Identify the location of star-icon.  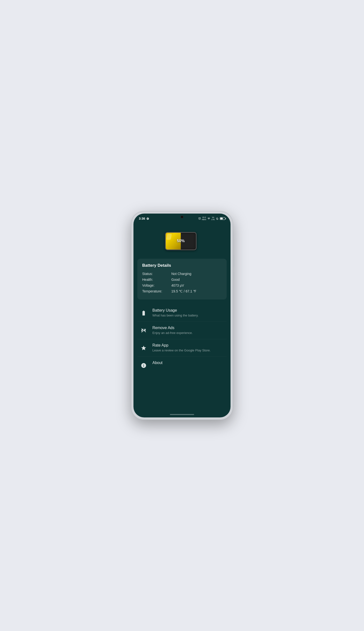
(144, 348).